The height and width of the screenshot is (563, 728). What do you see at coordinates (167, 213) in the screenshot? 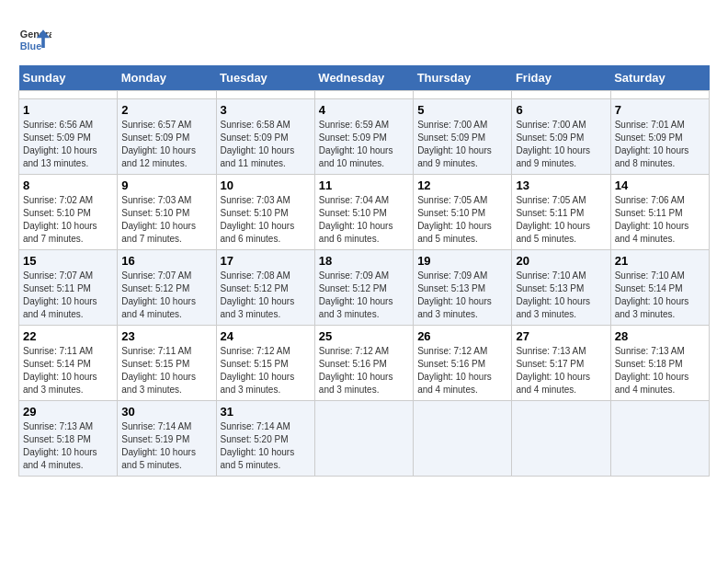
I see `calendar-cell: 9Sunrise: 7:03 AMSunset: 5:10 PMDaylight…` at bounding box center [167, 213].